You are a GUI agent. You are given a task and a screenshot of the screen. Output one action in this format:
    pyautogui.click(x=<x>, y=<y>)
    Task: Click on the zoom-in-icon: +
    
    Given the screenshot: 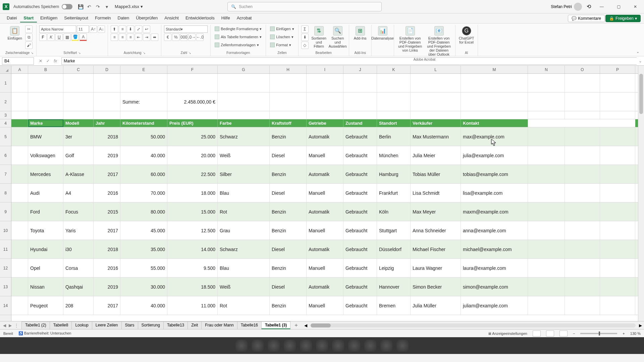 What is the action you would take?
    pyautogui.click(x=624, y=334)
    